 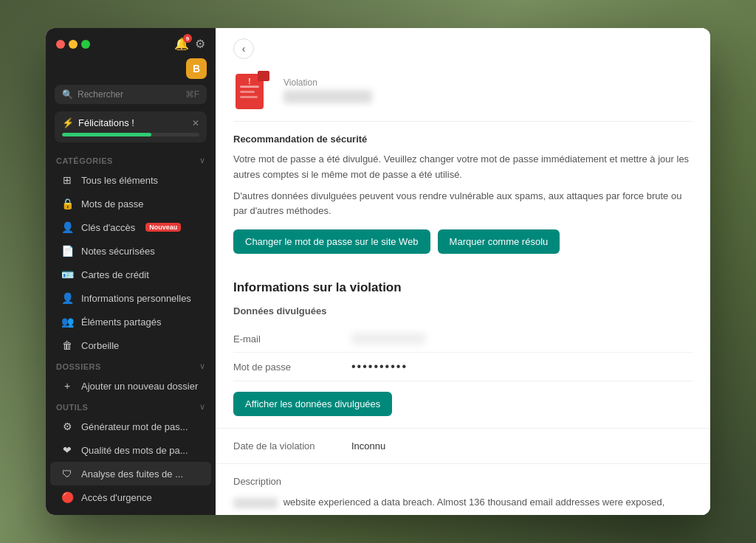 What do you see at coordinates (463, 139) in the screenshot?
I see `rec-title: Recommandation de sécurité` at bounding box center [463, 139].